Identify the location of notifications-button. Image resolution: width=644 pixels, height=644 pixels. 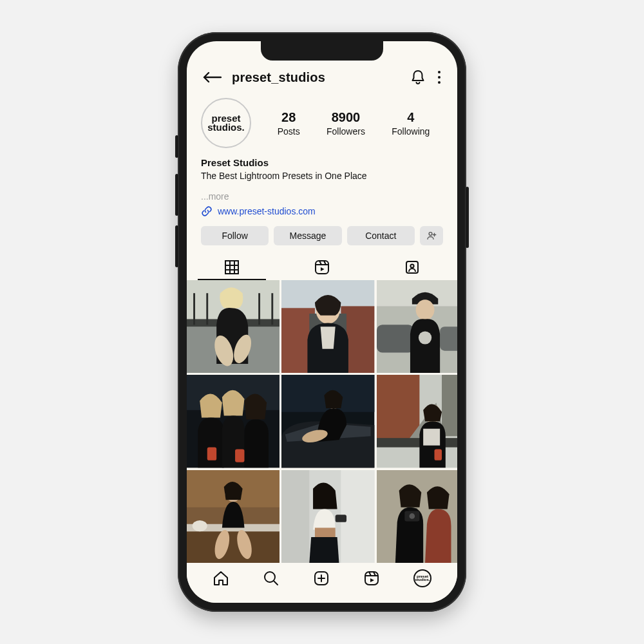
(418, 77).